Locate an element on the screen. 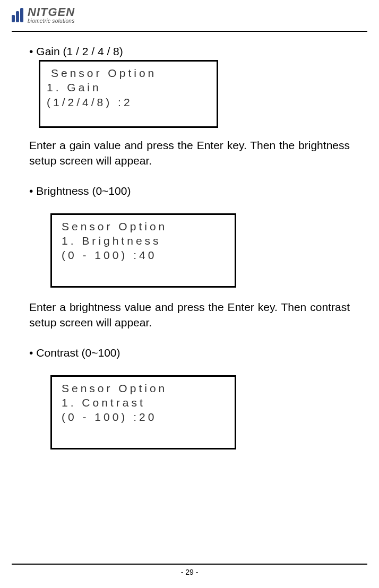  contrast-heading: Contrast (0~100) is located at coordinates (190, 353).